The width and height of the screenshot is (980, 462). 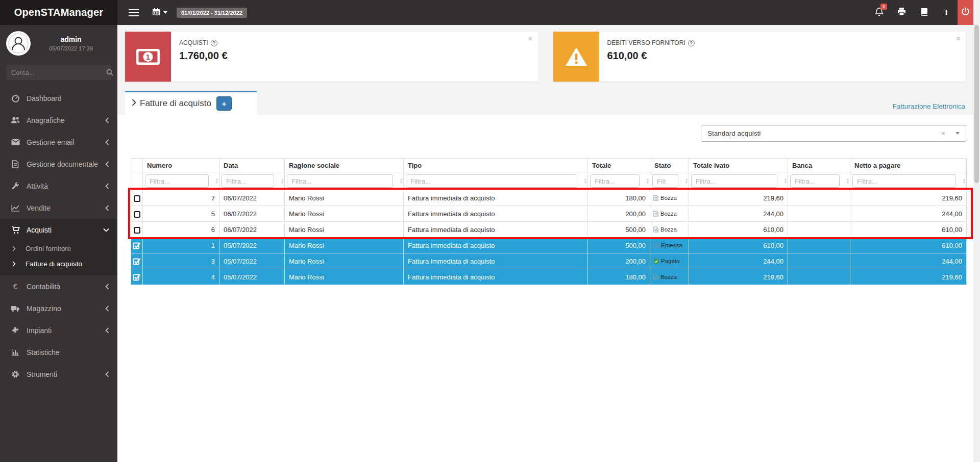 I want to click on column-header: Stato, so click(x=670, y=165).